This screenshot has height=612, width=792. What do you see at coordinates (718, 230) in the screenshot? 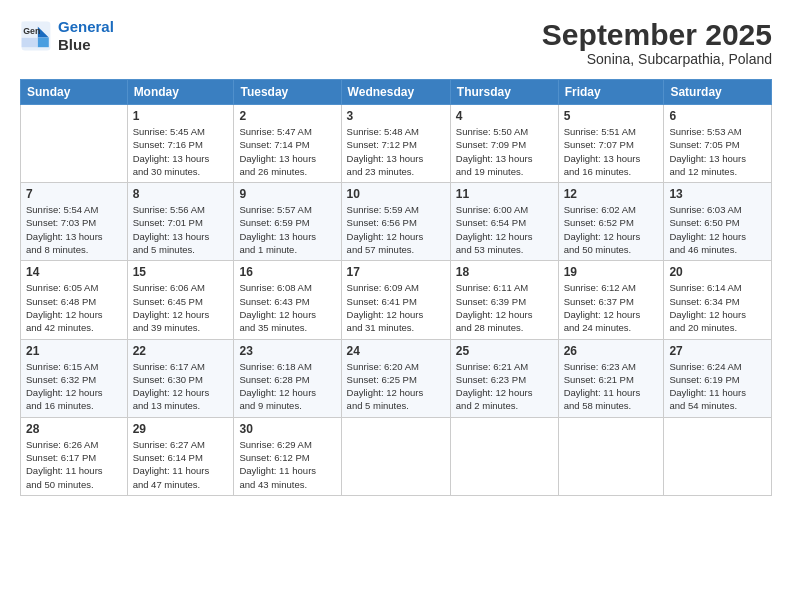
I see `day-info: Sunrise: 6:03 AM Sunset: 6:50 PM Dayligh…` at bounding box center [718, 230].